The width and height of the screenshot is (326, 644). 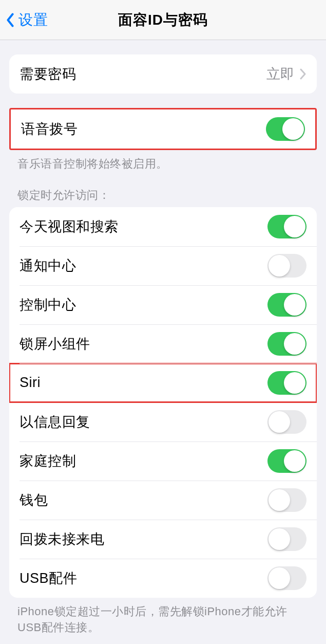 What do you see at coordinates (163, 500) in the screenshot?
I see `locked-access-row: 钱包` at bounding box center [163, 500].